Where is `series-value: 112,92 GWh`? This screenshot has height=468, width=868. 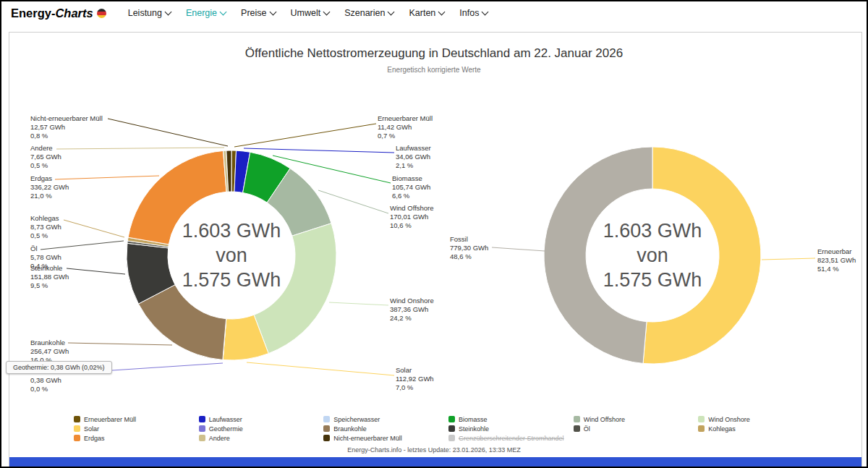
series-value: 112,92 GWh is located at coordinates (415, 379).